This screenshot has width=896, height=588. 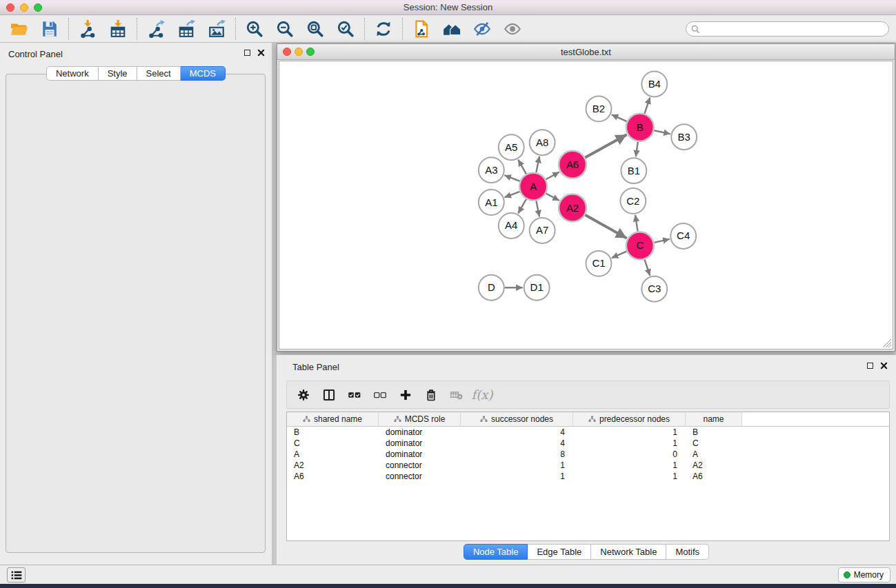 I want to click on plus-icon, so click(x=406, y=395).